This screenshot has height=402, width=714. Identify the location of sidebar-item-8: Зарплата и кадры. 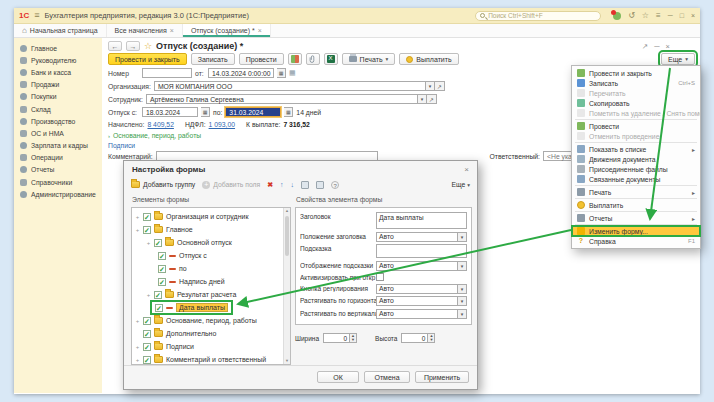
(58, 146).